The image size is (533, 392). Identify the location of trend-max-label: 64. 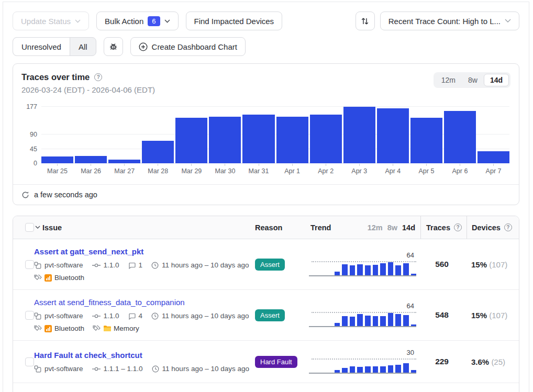
(410, 306).